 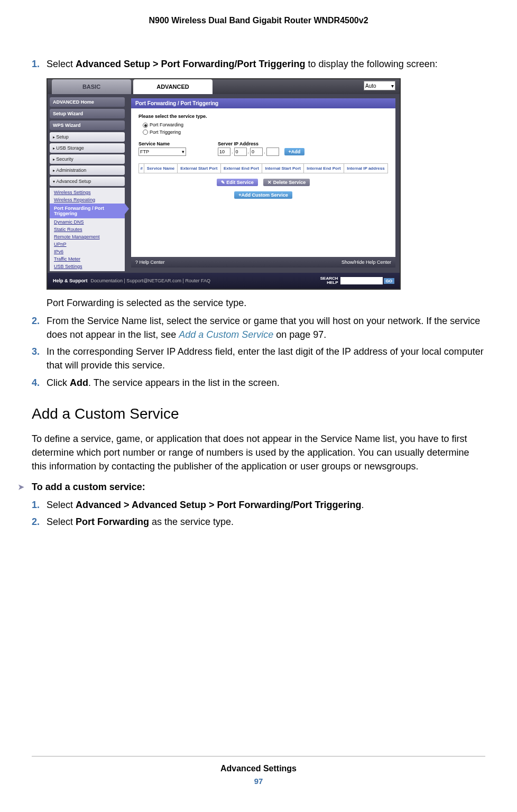 I want to click on sidebar-setup: Setup, so click(x=87, y=137).